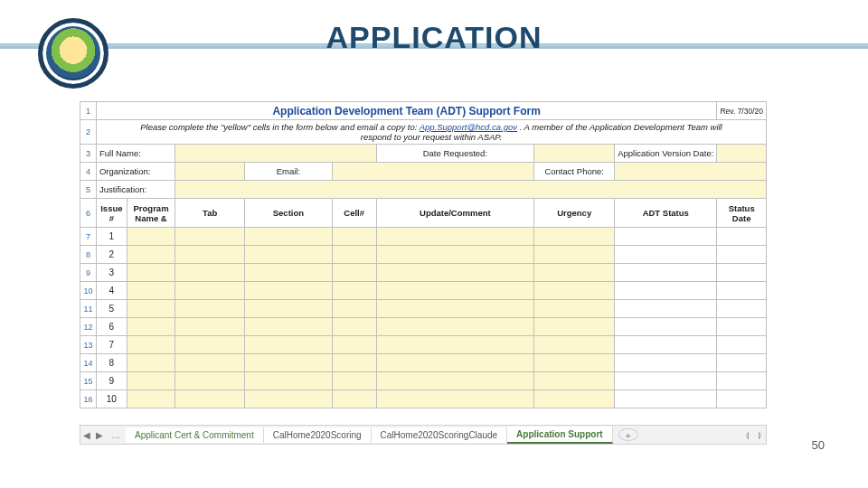  What do you see at coordinates (468, 127) in the screenshot?
I see `support-email-link: App.Support@hcd.ca.gov` at bounding box center [468, 127].